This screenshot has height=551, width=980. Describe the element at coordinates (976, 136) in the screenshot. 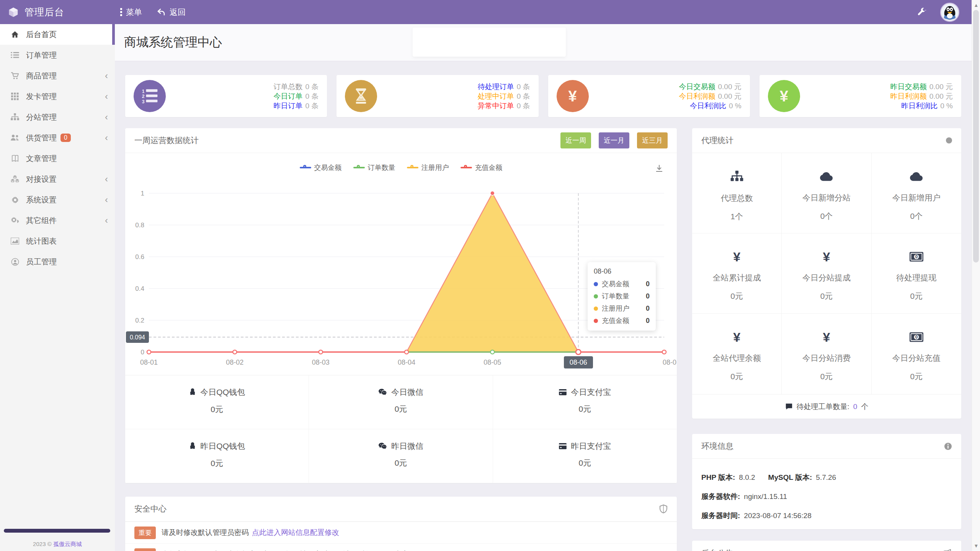

I see `scroll-thumb` at that location.